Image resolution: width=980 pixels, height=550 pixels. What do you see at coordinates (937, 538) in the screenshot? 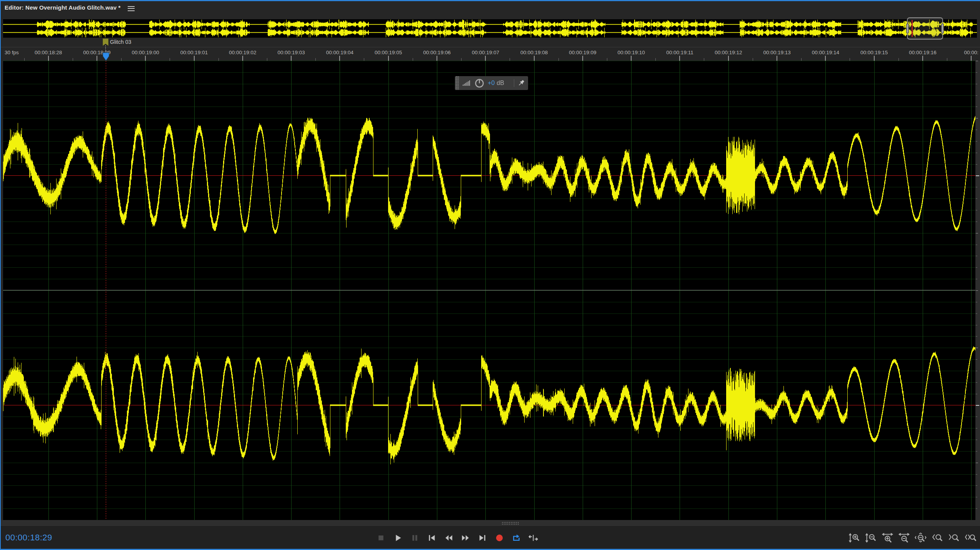
I see `zoom-in-inpoint-icon` at bounding box center [937, 538].